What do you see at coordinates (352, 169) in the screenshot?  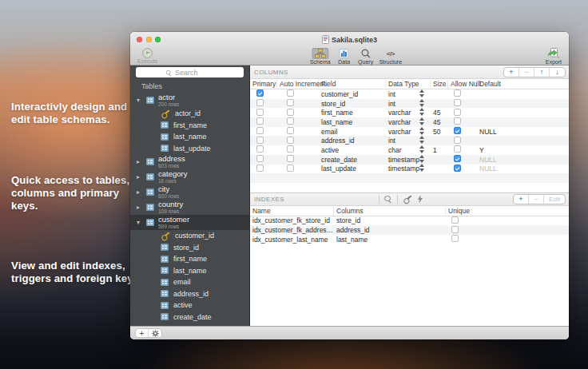 I see `field-name: last_update` at bounding box center [352, 169].